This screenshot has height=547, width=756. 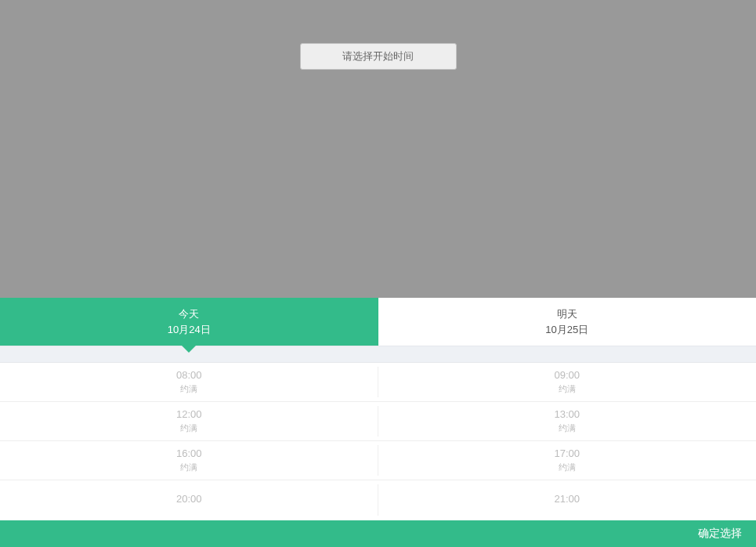 What do you see at coordinates (190, 461) in the screenshot?
I see `time-slot: 16:00 约满` at bounding box center [190, 461].